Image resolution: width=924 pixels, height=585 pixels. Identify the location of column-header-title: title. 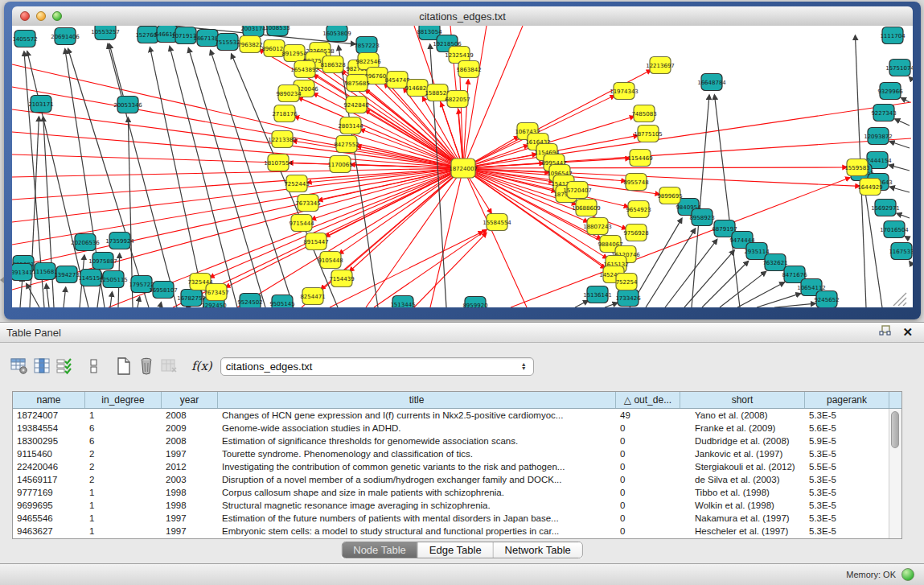
(417, 400).